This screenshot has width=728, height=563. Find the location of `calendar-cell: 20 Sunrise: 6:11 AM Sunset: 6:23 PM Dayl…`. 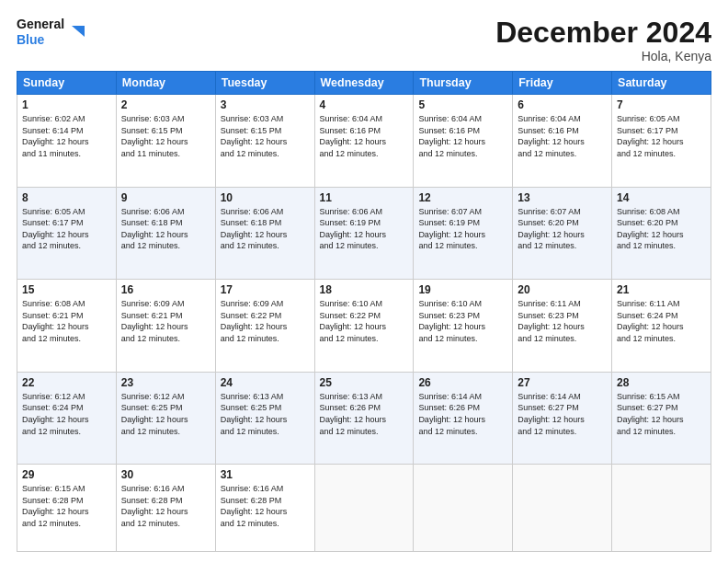

calendar-cell: 20 Sunrise: 6:11 AM Sunset: 6:23 PM Dayl… is located at coordinates (563, 326).